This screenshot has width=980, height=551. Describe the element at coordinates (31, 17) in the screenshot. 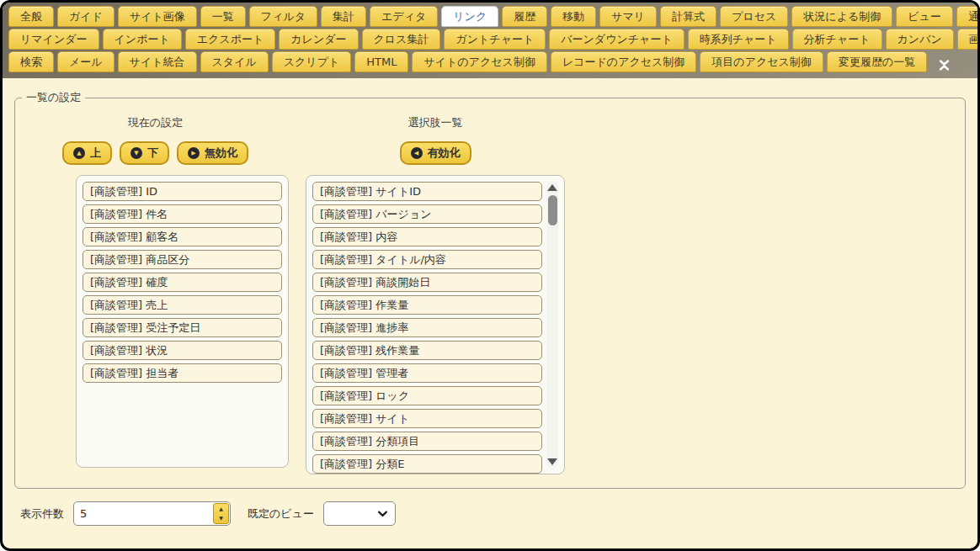

I see `tab-general: 全般` at that location.